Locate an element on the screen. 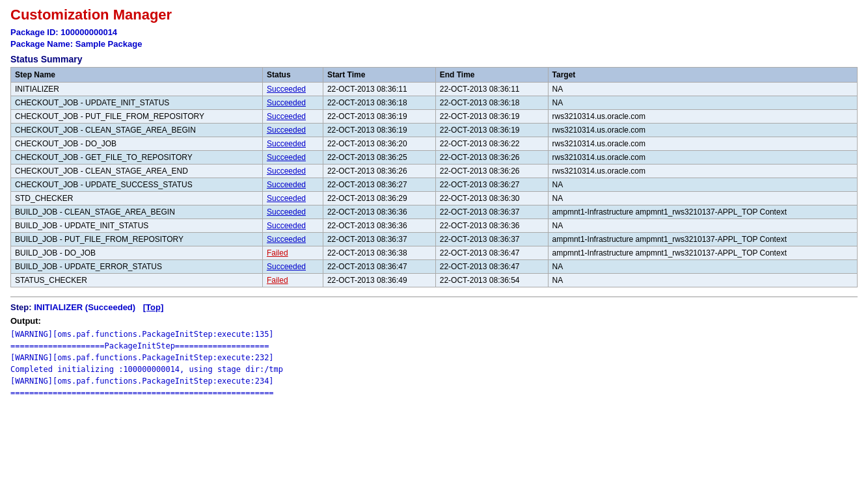  cell-start-time: 22-OCT-2013 08:36:37 is located at coordinates (379, 239).